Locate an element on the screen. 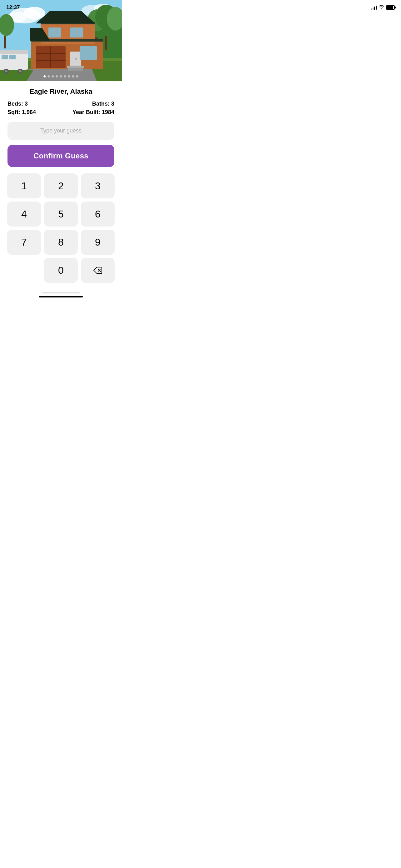 The width and height of the screenshot is (401, 868). key-5: 5 is located at coordinates (61, 214).